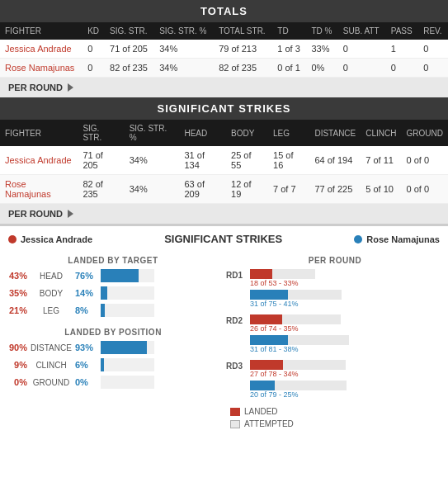 This screenshot has height=487, width=448. I want to click on col-fighter: FIGHTER, so click(41, 31).